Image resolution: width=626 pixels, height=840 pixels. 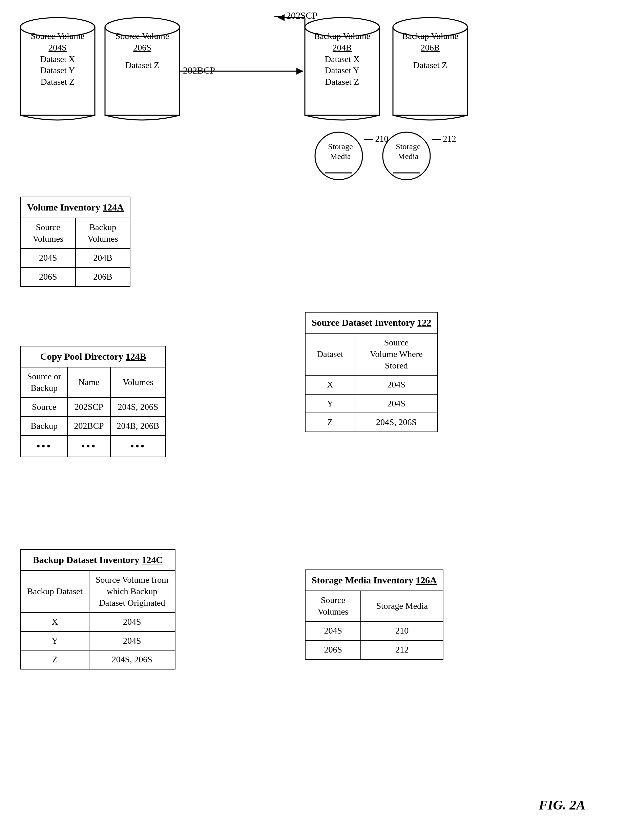 I want to click on vi-row1-col2: 204B, so click(x=103, y=258).